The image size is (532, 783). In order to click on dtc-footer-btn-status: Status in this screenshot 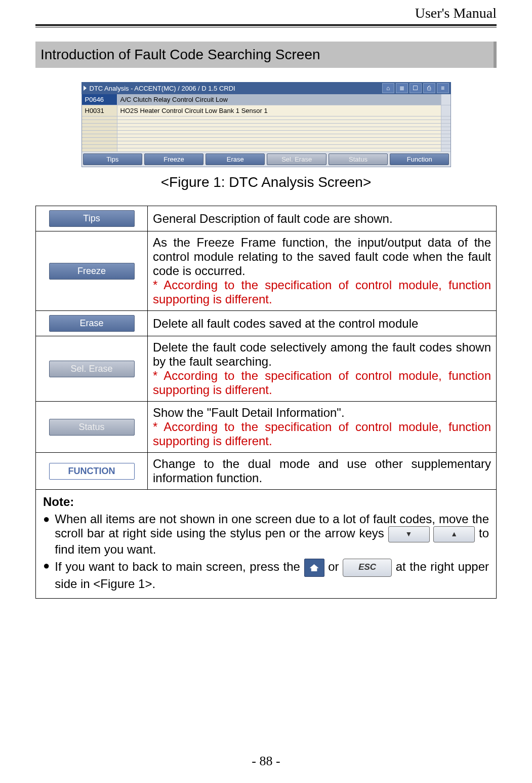, I will do `click(358, 159)`.